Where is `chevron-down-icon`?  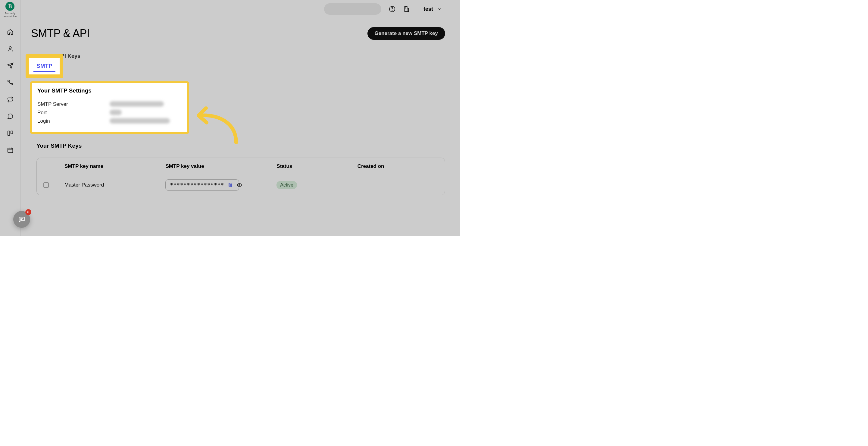
chevron-down-icon is located at coordinates (440, 9).